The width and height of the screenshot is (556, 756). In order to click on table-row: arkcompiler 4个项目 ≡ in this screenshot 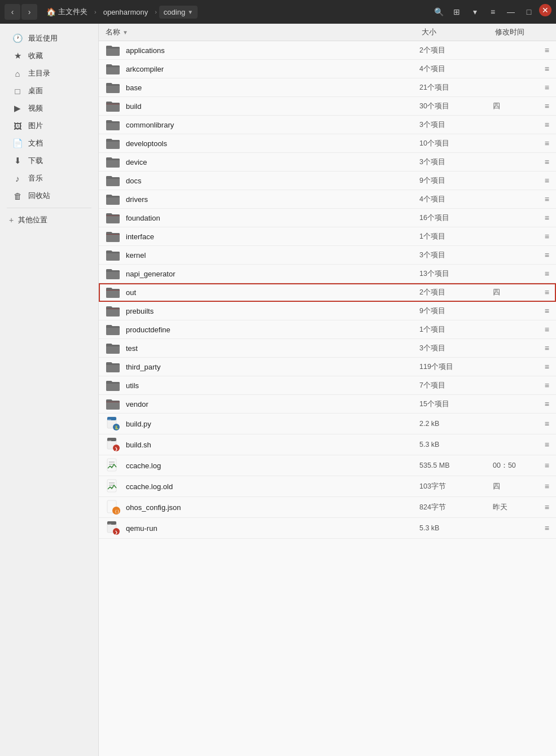, I will do `click(327, 69)`.